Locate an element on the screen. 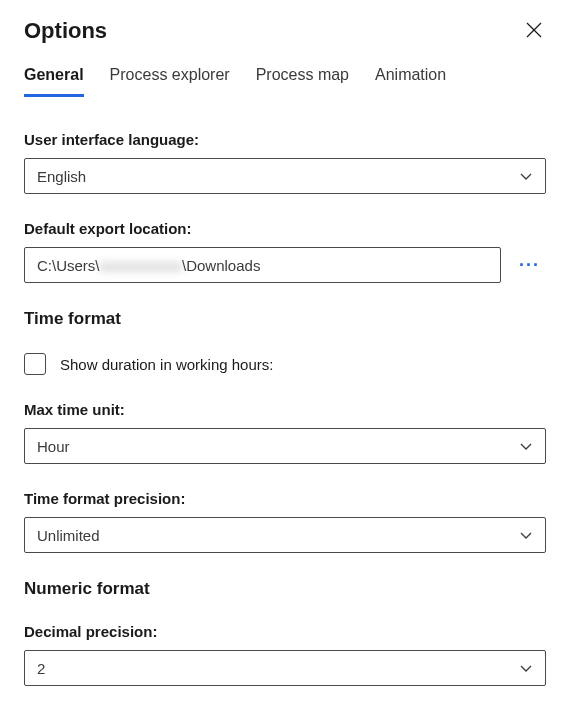 The height and width of the screenshot is (717, 570). export-path-prefix: C:\Users\ is located at coordinates (68, 266).